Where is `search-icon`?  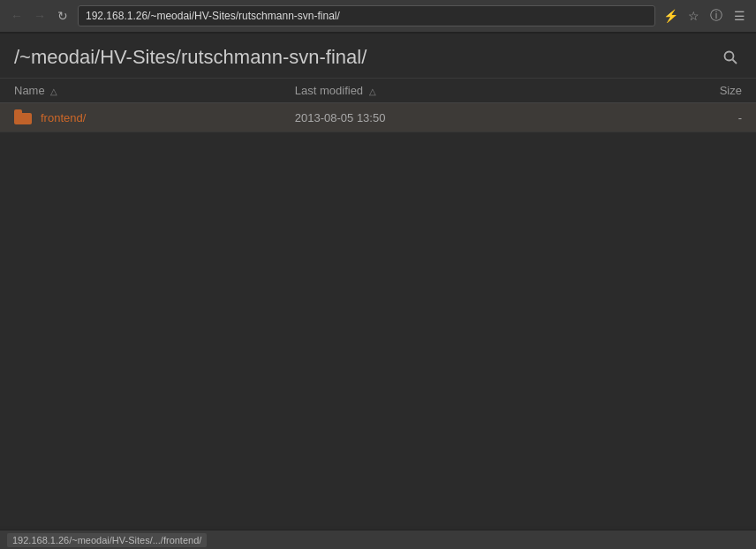 search-icon is located at coordinates (730, 57).